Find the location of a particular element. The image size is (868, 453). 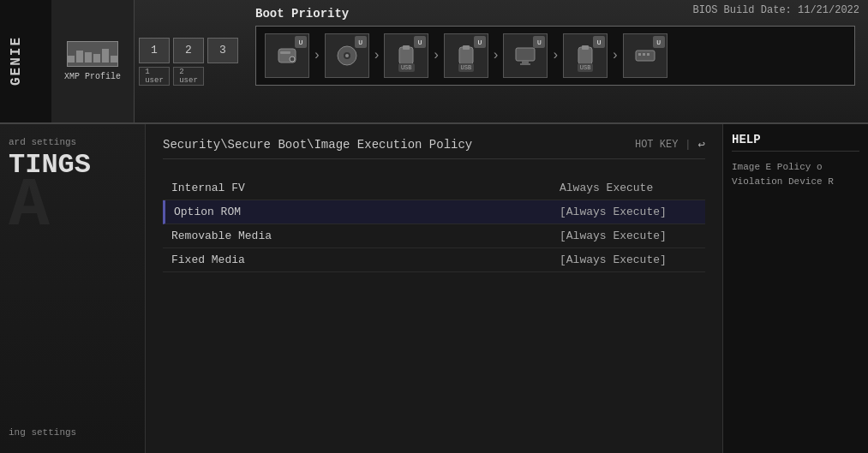

profile-user-btn-2: 2user is located at coordinates (189, 76).